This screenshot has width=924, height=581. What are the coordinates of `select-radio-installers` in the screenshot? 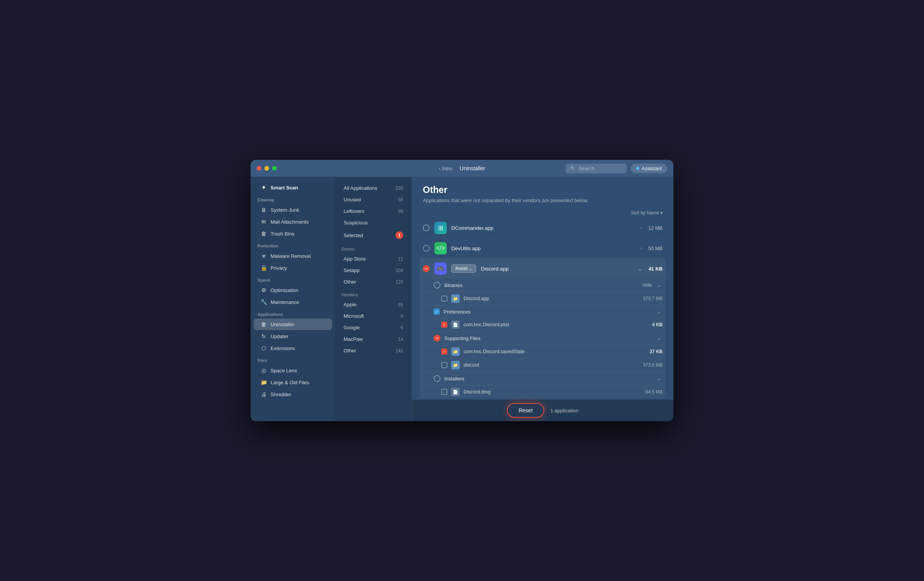 It's located at (437, 378).